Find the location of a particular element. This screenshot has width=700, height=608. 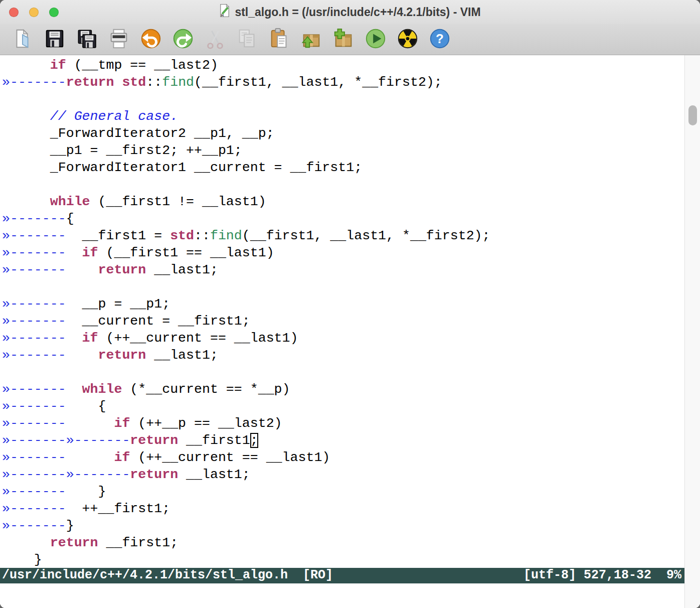

scrollbar-thumb is located at coordinates (693, 115).